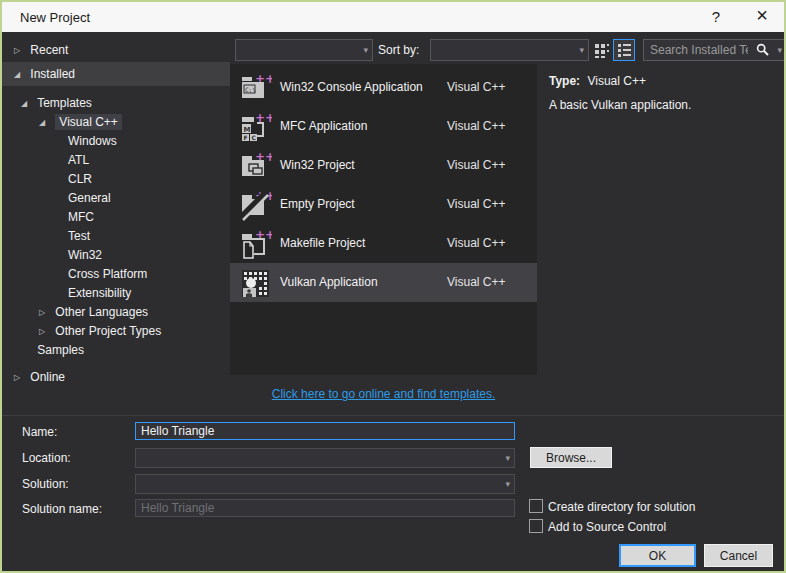 The height and width of the screenshot is (573, 786). I want to click on location-dropdown: c:\users\ \documents\visual studio 2015\…, so click(325, 458).